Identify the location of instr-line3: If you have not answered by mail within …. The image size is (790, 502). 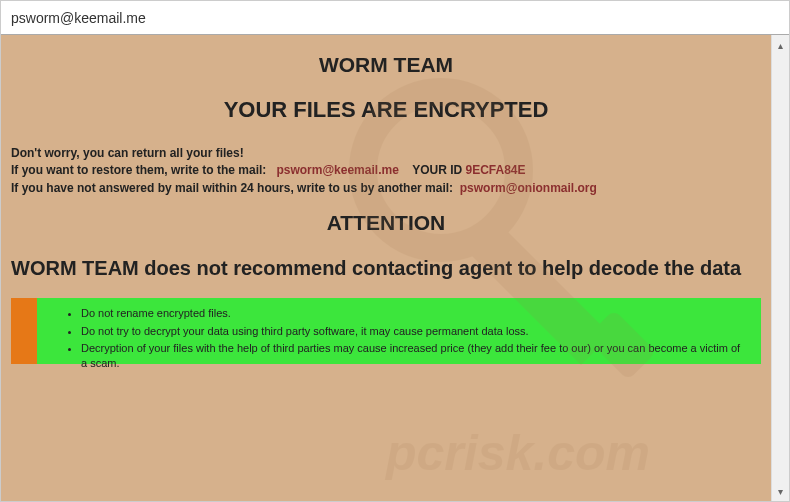
(386, 188).